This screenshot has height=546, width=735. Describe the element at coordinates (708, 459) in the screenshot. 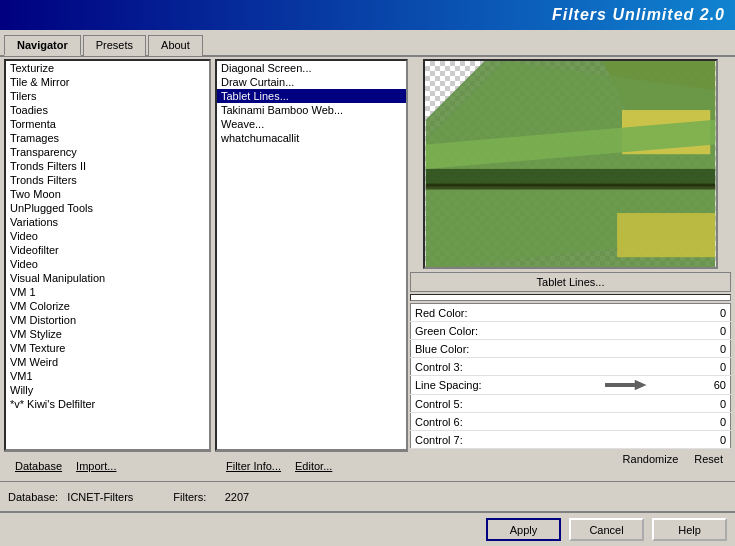

I see `reset-button: Reset` at that location.